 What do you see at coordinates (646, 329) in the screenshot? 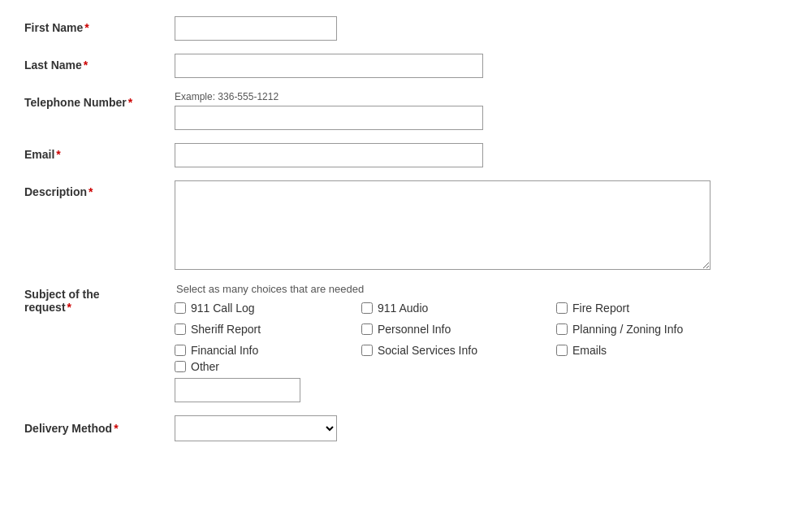
I see `checkbox-item-planning-zoning: Planning / Zoning Info` at bounding box center [646, 329].